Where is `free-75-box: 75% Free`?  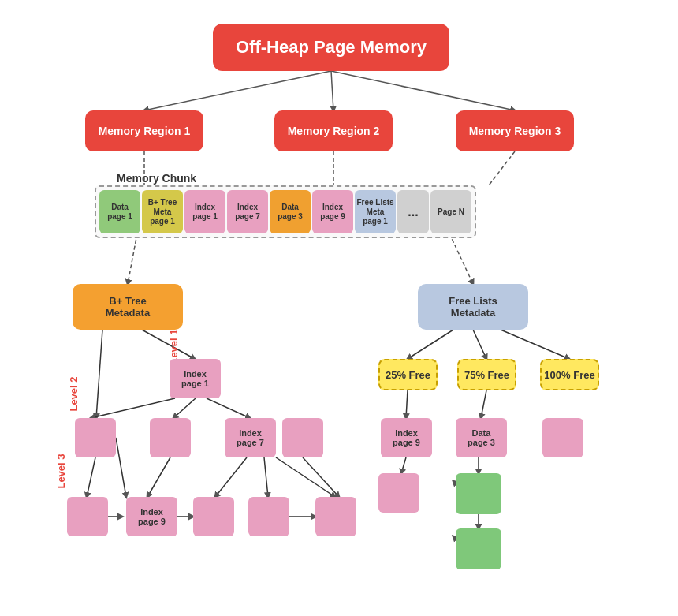 free-75-box: 75% Free is located at coordinates (487, 375).